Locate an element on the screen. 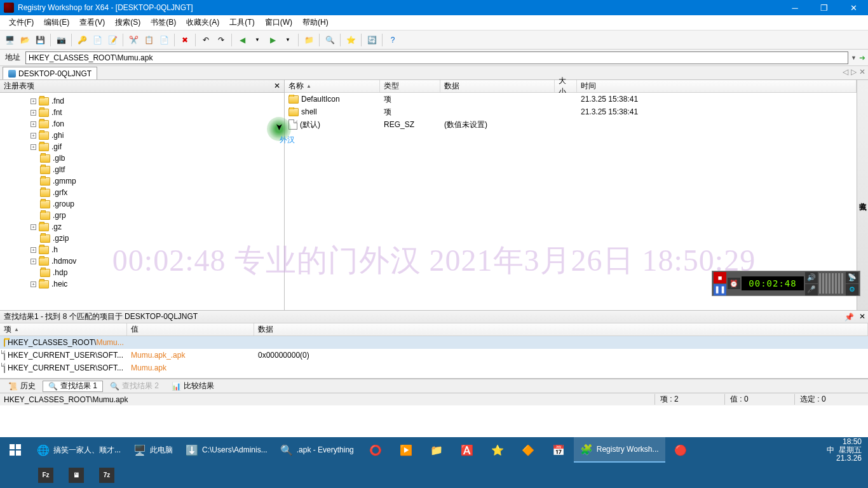 The height and width of the screenshot is (488, 868). find-icon: 🔍 is located at coordinates (330, 40).